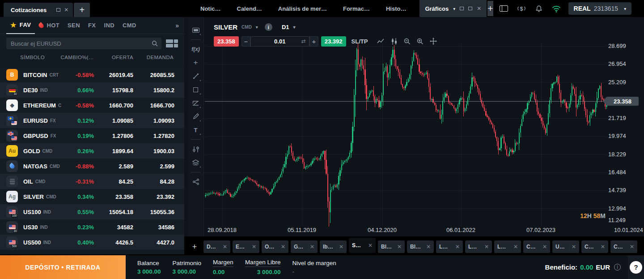  What do you see at coordinates (196, 182) in the screenshot?
I see `share-icon` at bounding box center [196, 182].